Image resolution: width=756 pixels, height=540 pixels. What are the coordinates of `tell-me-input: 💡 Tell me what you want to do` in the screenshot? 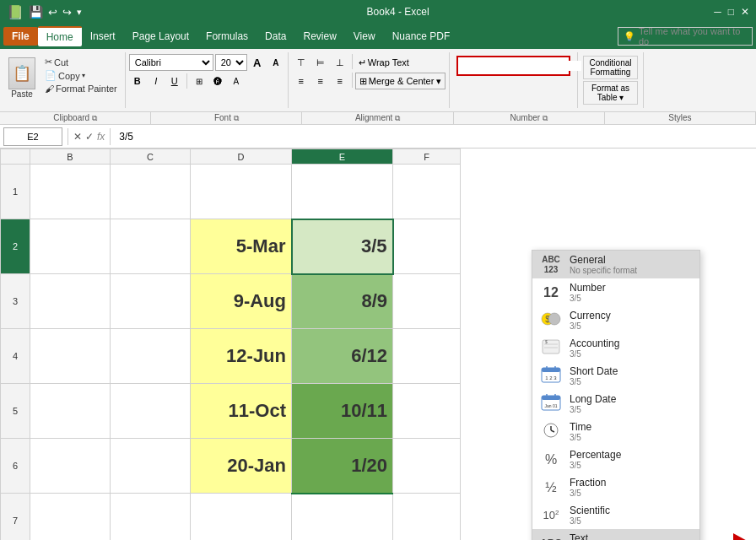 It's located at (685, 36).